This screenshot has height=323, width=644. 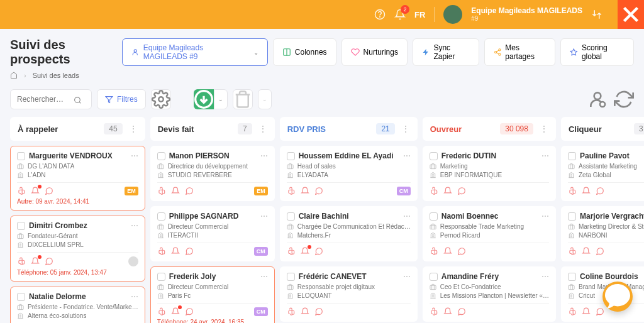 What do you see at coordinates (195, 52) in the screenshot?
I see `team-pill: Equipe Magileads MAGILEADS #9⌄` at bounding box center [195, 52].